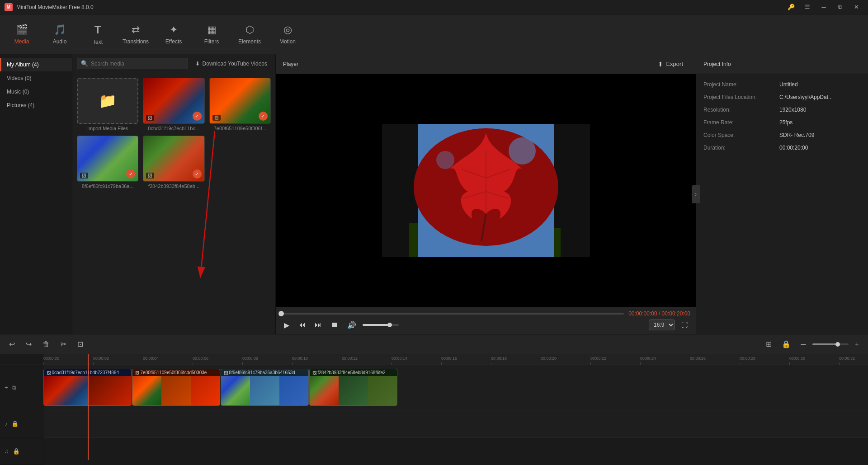  What do you see at coordinates (16, 451) in the screenshot?
I see `music-lock-btn: 🔒` at bounding box center [16, 451].